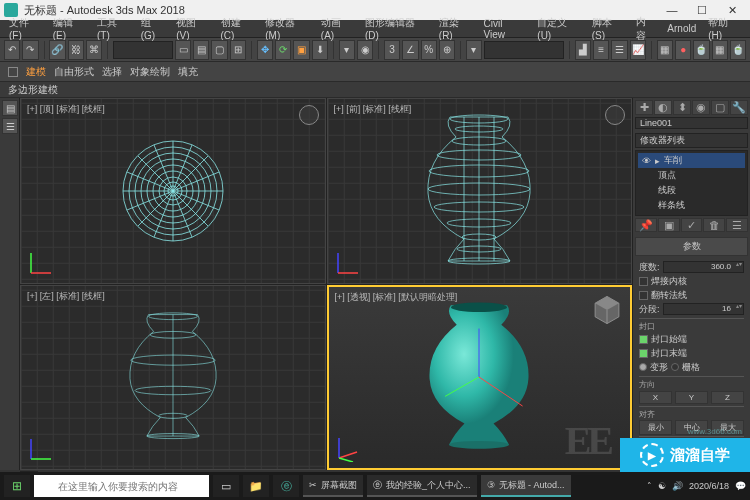 This screenshot has height=500, width=750. Describe the element at coordinates (122, 486) in the screenshot. I see `taskbar-search-input` at that location.